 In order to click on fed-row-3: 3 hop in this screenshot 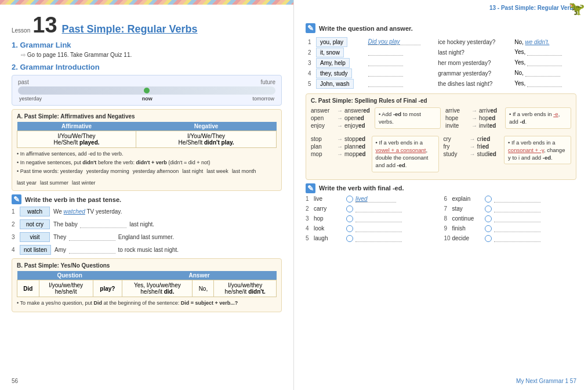, I will do `click(372, 219)`.